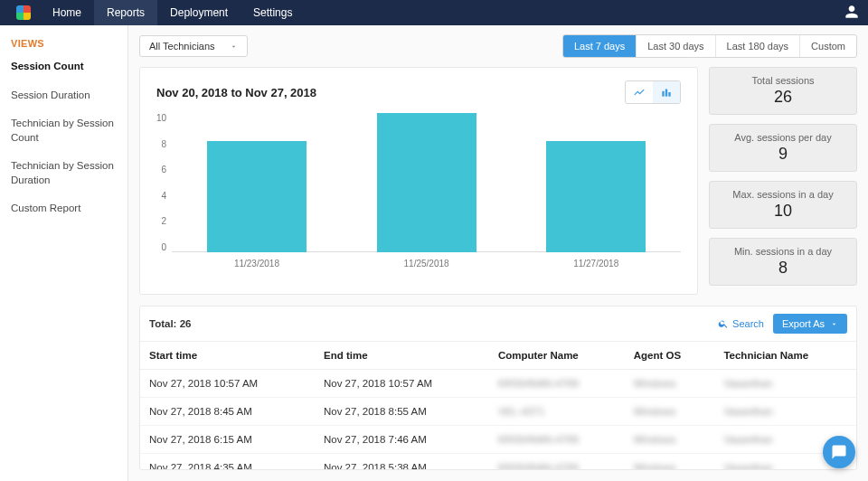 The width and height of the screenshot is (868, 481). Describe the element at coordinates (639, 92) in the screenshot. I see `line-chart-icon` at that location.